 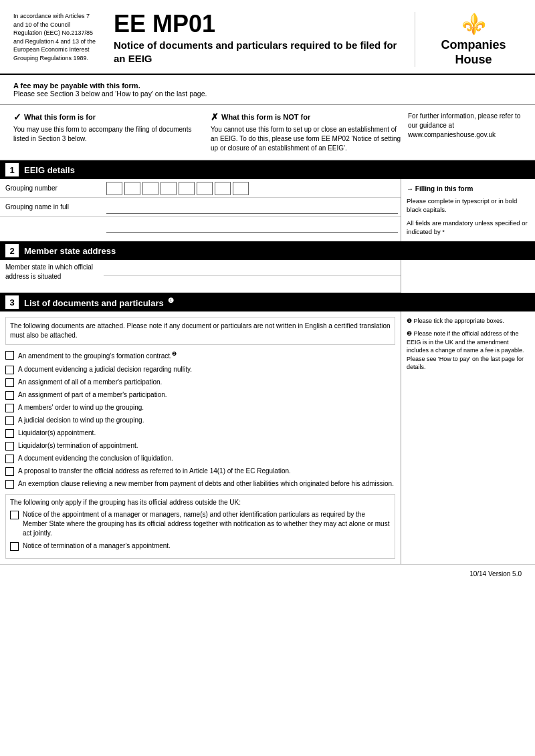 What do you see at coordinates (201, 503) in the screenshot?
I see `outside-uk-intro: The following only apply if the grouping…` at bounding box center [201, 503].